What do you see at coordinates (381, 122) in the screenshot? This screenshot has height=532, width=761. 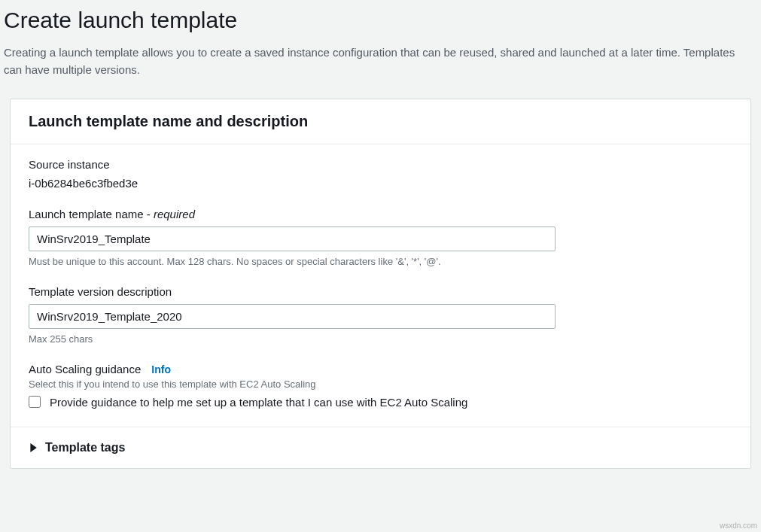 I see `panel-header: Launch template name and description` at bounding box center [381, 122].